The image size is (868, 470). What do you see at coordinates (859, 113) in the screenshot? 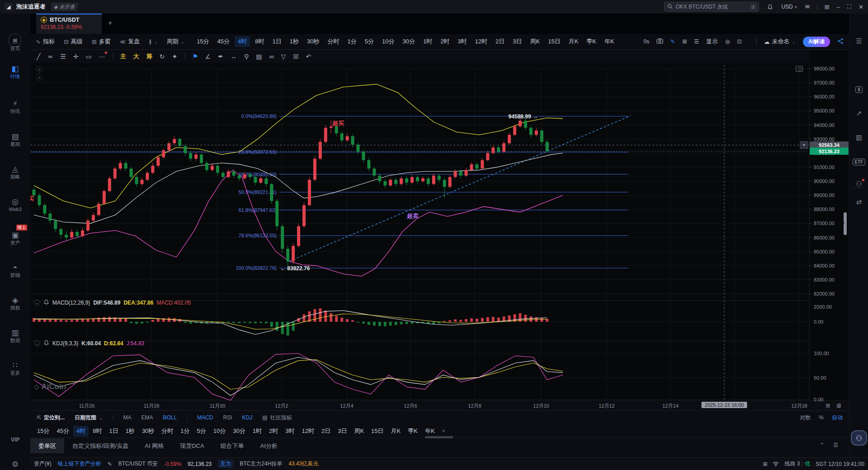
I see `market-trend-icon: ↗` at bounding box center [859, 113].